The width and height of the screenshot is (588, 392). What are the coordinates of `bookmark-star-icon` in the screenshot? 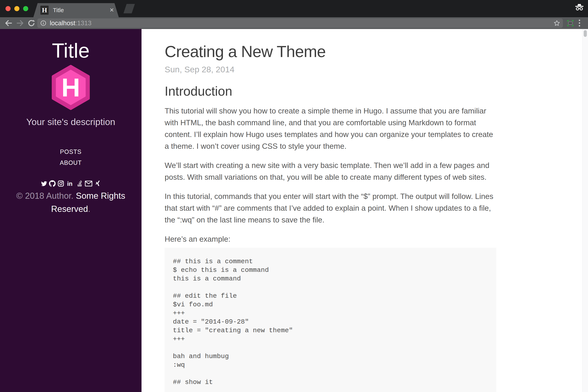 It's located at (557, 23).